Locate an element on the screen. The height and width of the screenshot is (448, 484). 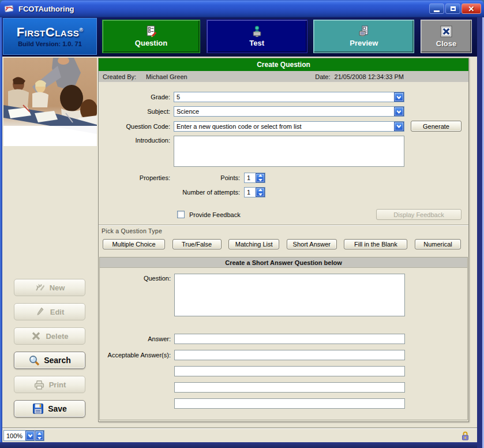
properties-label: Properties: is located at coordinates (136, 178).